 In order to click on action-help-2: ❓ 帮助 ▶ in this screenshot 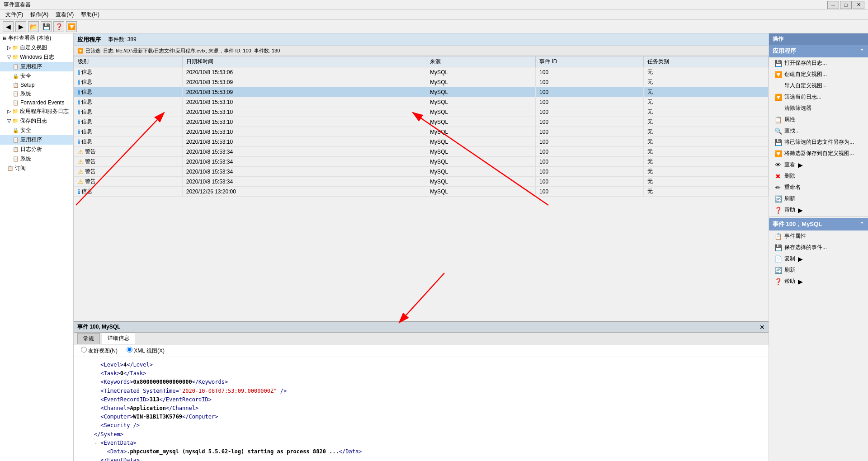, I will do `click(818, 281)`.